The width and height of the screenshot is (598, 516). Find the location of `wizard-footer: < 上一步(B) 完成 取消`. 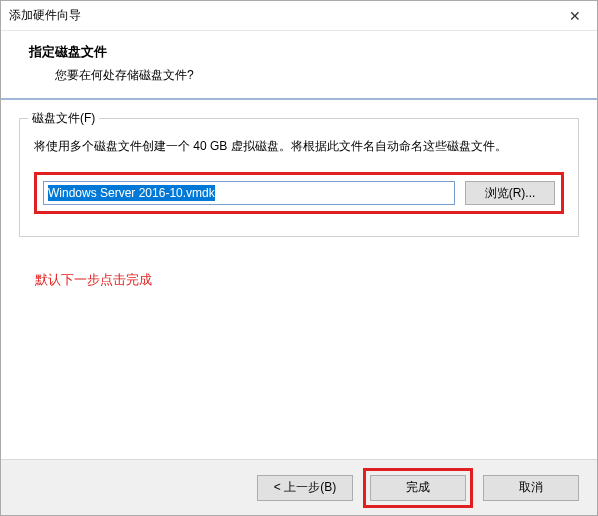

wizard-footer: < 上一步(B) 完成 取消 is located at coordinates (299, 487).